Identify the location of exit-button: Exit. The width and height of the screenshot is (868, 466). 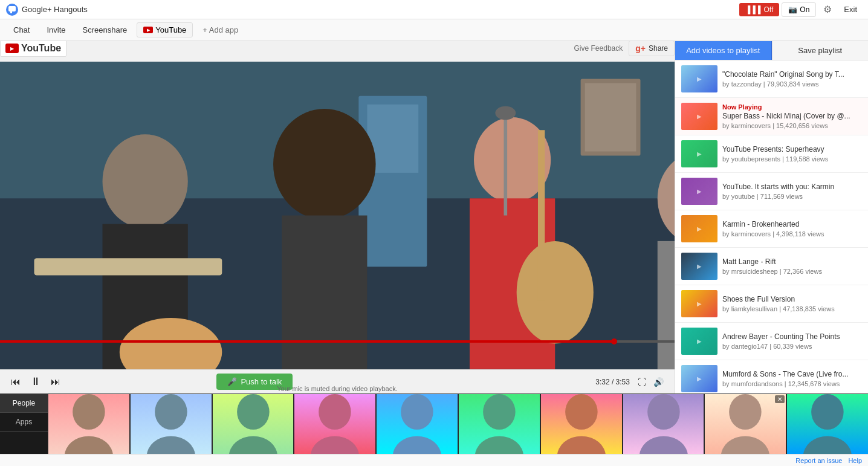
(850, 10).